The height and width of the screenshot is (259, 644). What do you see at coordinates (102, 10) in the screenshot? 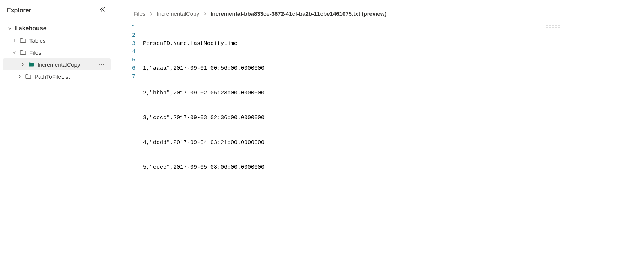
I see `chevron-double-left-icon` at bounding box center [102, 10].